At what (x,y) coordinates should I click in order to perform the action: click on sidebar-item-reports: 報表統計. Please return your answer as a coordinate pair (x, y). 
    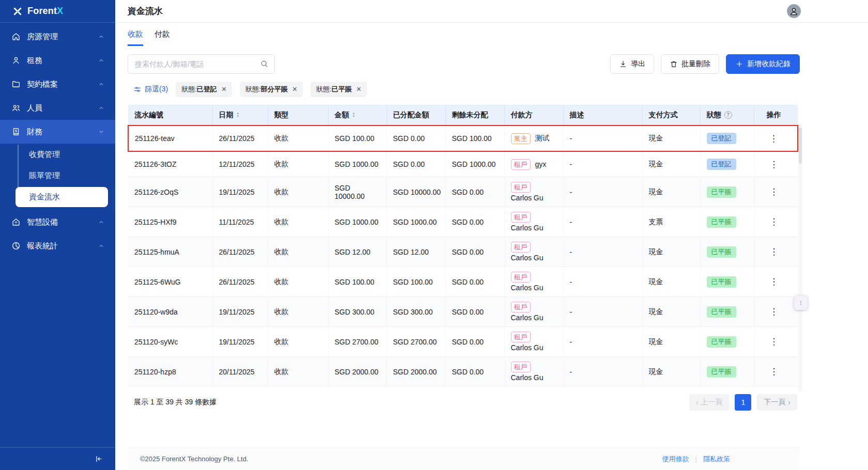
    Looking at the image, I should click on (58, 246).